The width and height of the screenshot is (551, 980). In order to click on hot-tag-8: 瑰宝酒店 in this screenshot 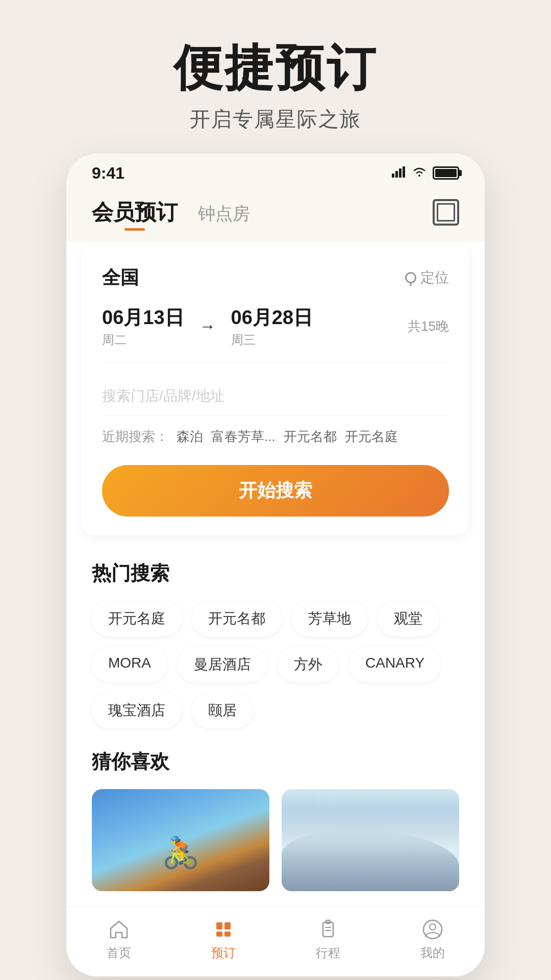, I will do `click(137, 710)`.